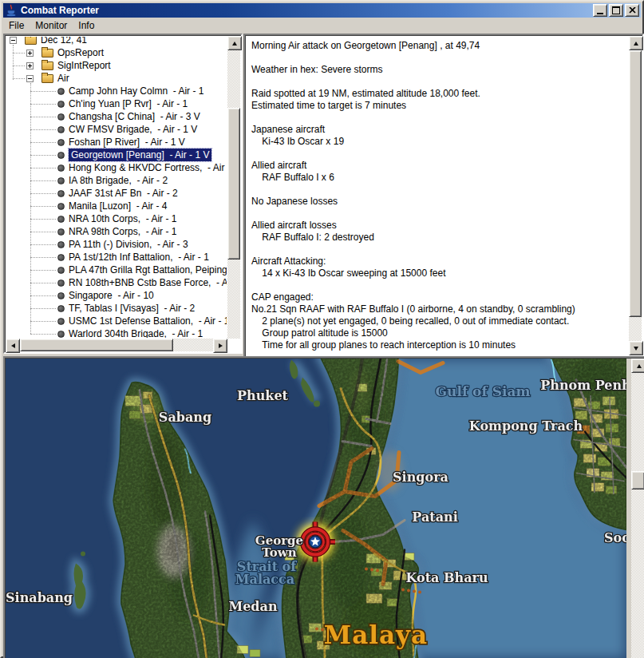  Describe the element at coordinates (263, 396) in the screenshot. I see `label-phuket: Phuket` at that location.